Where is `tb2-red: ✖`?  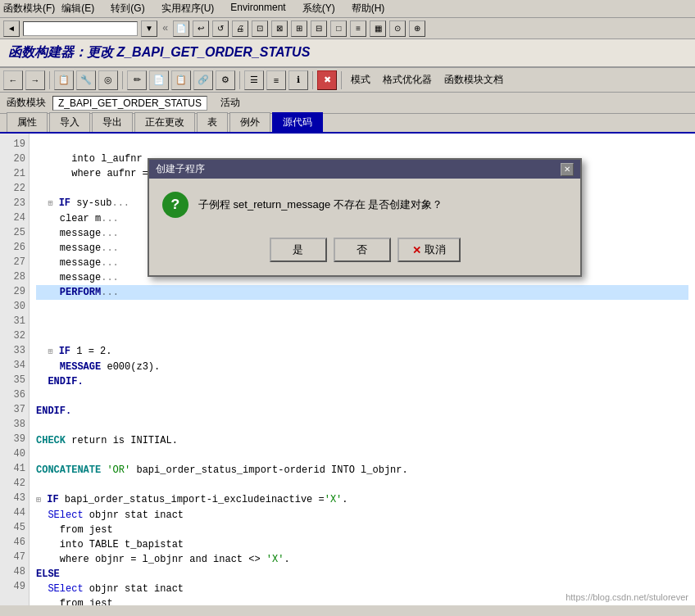
tb2-red: ✖ is located at coordinates (327, 80).